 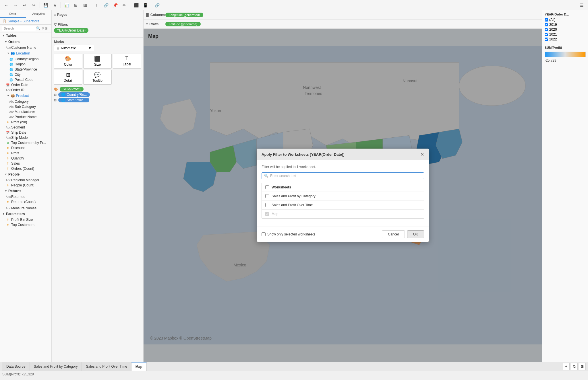 What do you see at coordinates (25, 5) in the screenshot?
I see `toolbar-undo-btn: ↩` at bounding box center [25, 5].